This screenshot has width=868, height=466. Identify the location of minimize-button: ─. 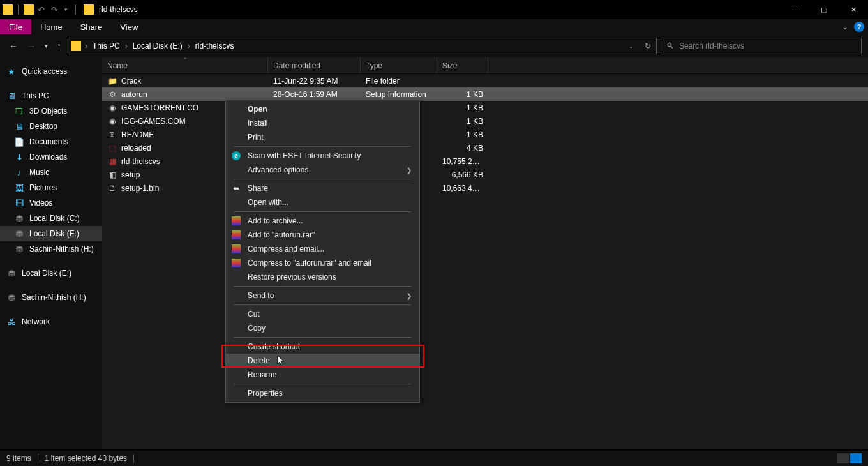
(795, 10).